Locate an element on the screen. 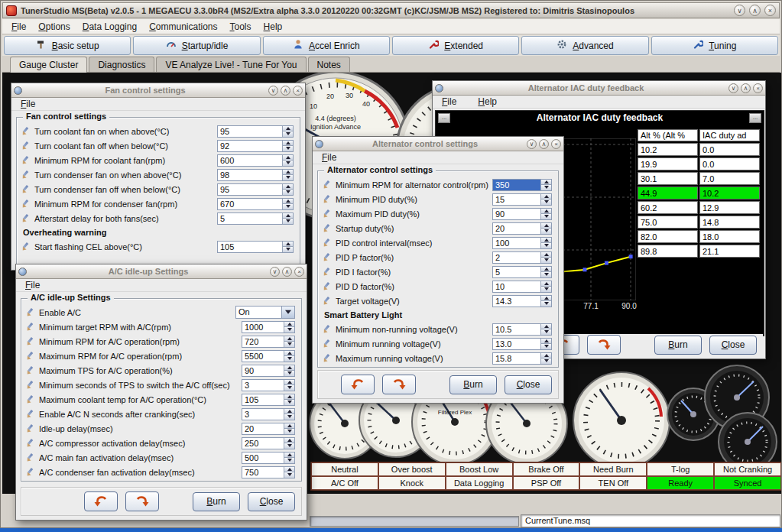  tuning-button: Tuning is located at coordinates (715, 46).